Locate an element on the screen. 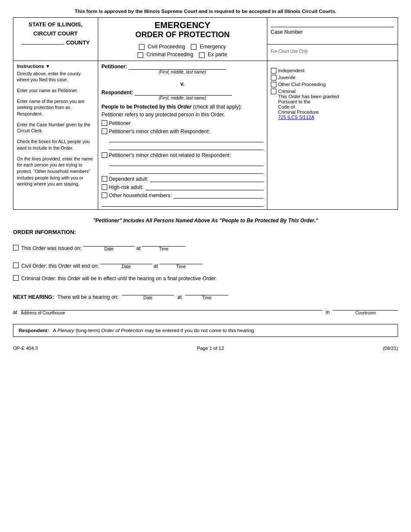 The height and width of the screenshot is (532, 411). minor-children-not-respondent-field1 is located at coordinates (186, 163).